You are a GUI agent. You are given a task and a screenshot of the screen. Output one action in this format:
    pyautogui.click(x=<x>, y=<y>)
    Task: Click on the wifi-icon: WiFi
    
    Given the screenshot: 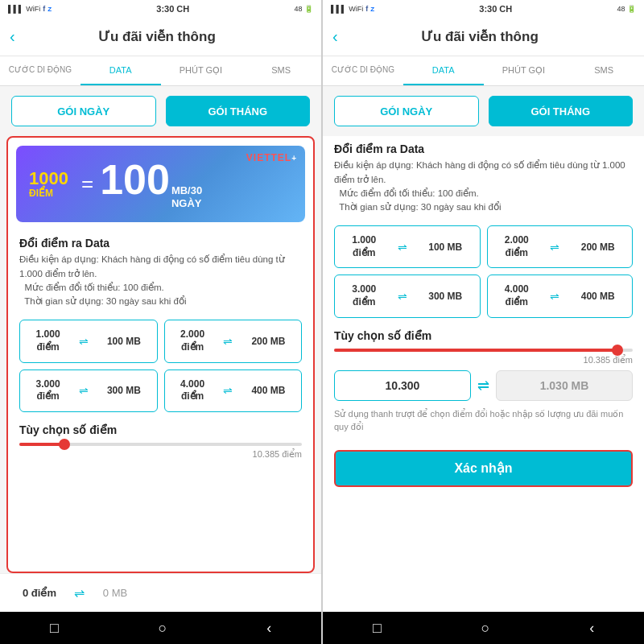 What is the action you would take?
    pyautogui.click(x=33, y=9)
    